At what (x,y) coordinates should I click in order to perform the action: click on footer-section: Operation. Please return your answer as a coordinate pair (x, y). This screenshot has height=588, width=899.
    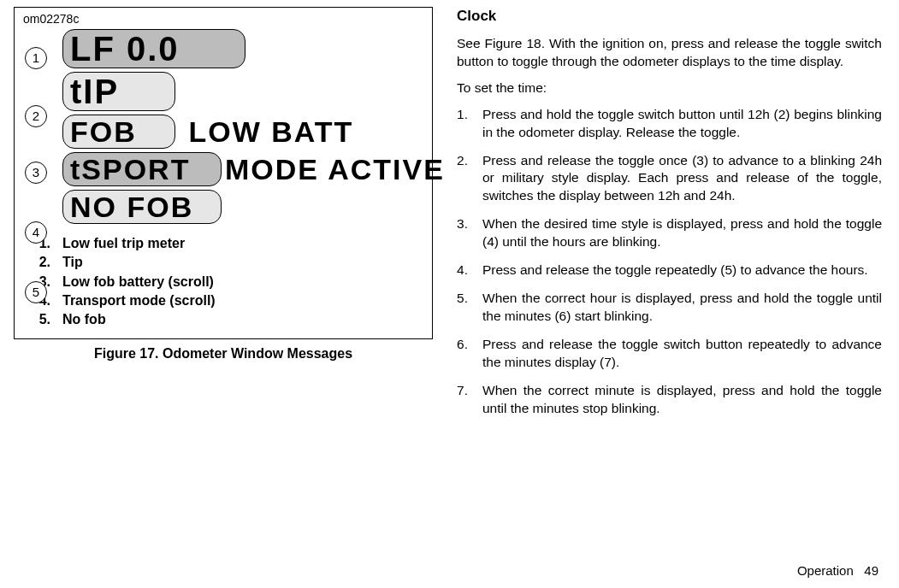
    Looking at the image, I should click on (825, 571).